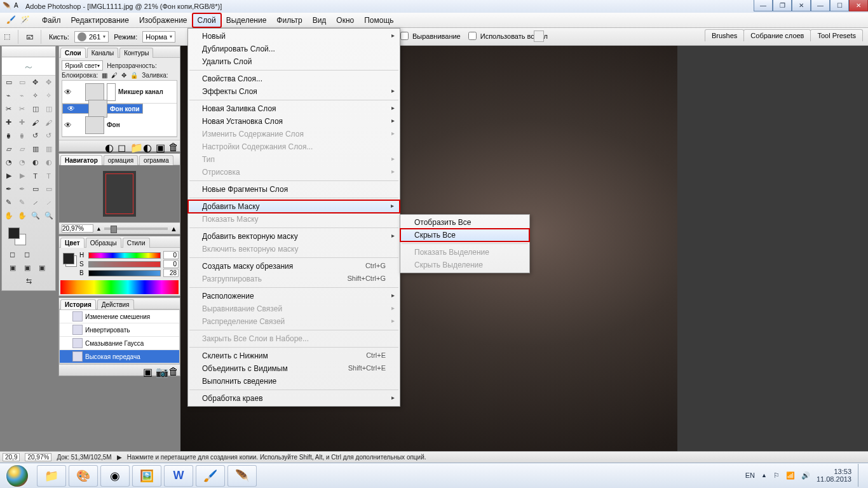  Describe the element at coordinates (806, 475) in the screenshot. I see `tray-sound-icon: 🔊` at that location.